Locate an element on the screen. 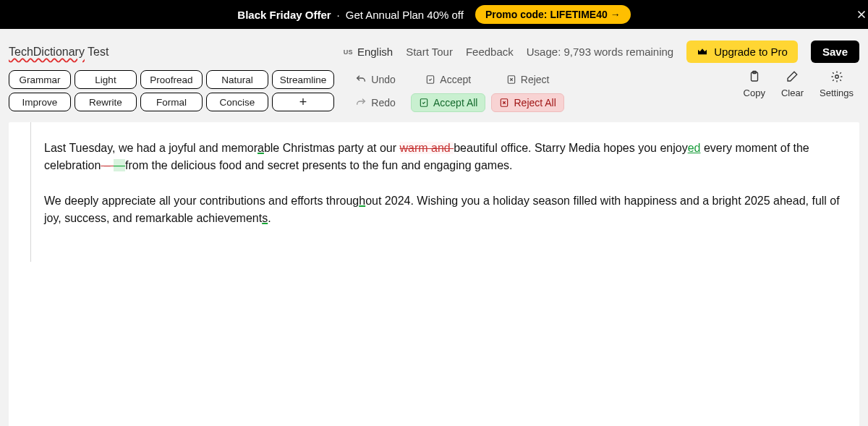 The image size is (868, 426). promo-code-button: Promo code: LIFETIME40 → is located at coordinates (553, 14).